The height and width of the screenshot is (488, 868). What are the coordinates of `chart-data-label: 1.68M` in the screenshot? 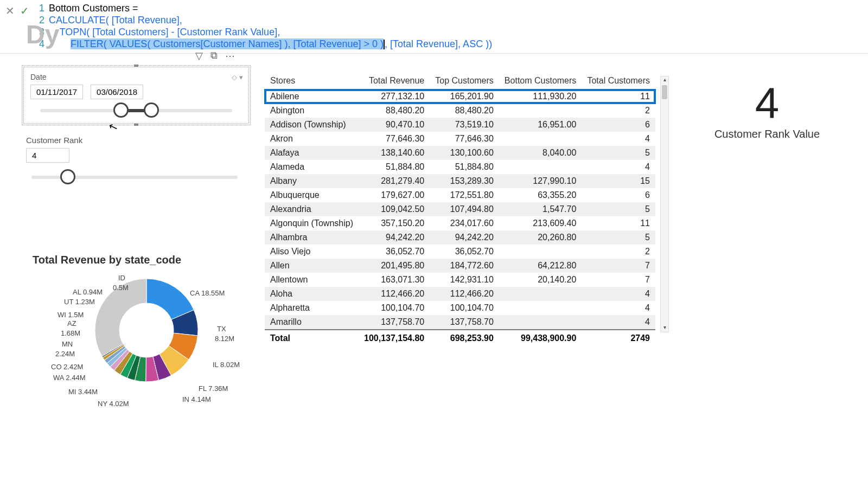 It's located at (71, 333).